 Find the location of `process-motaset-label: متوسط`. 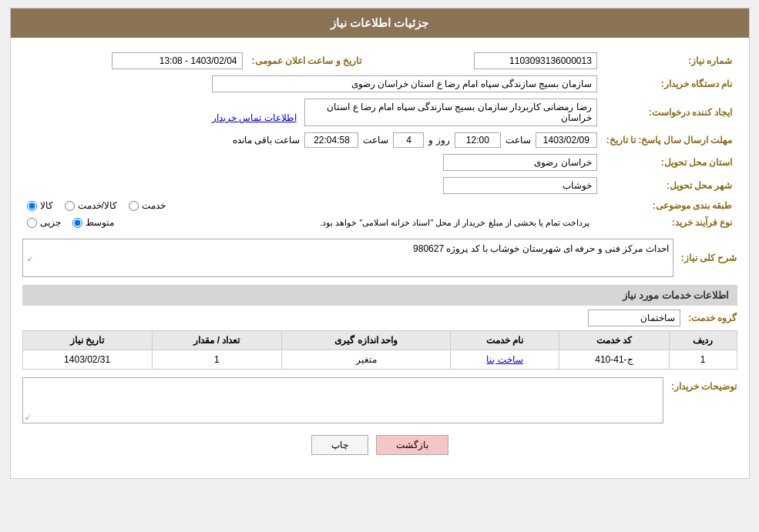

process-motaset-label: متوسط is located at coordinates (100, 223).